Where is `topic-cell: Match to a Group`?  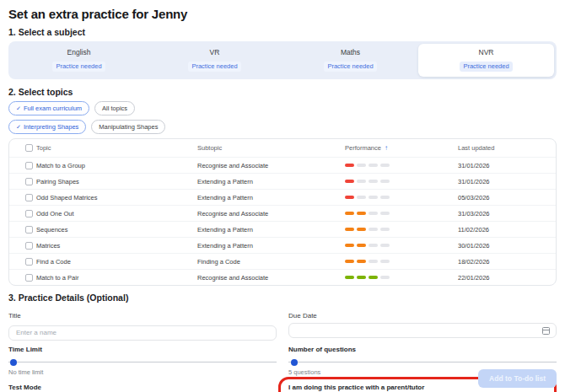
topic-cell: Match to a Group is located at coordinates (116, 165).